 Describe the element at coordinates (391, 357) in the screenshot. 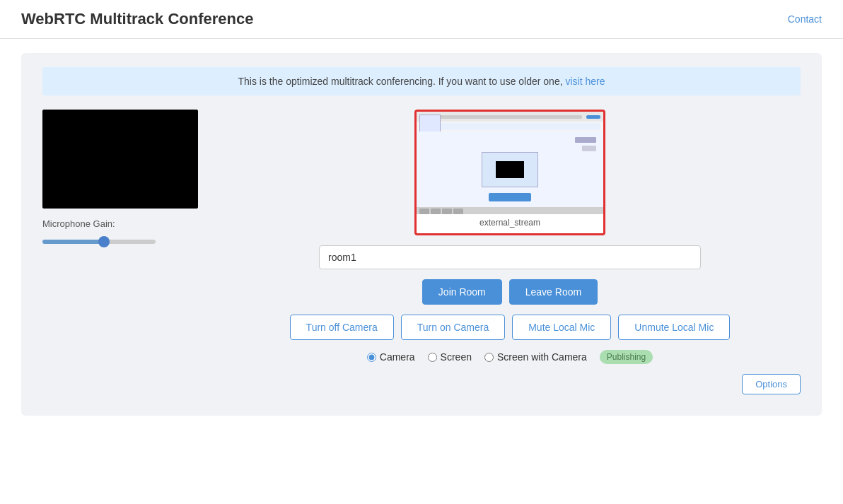

I see `camera-radio-label: Camera` at that location.